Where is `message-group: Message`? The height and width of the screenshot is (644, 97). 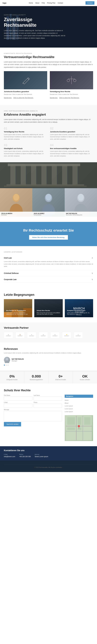 message-group: Message is located at coordinates (33, 415).